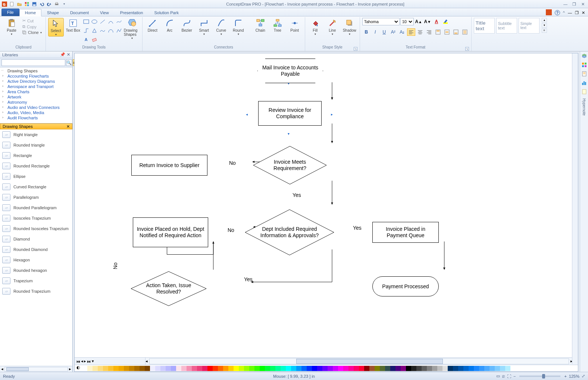 The image size is (588, 380). I want to click on bezier-tool-icon, so click(111, 31).